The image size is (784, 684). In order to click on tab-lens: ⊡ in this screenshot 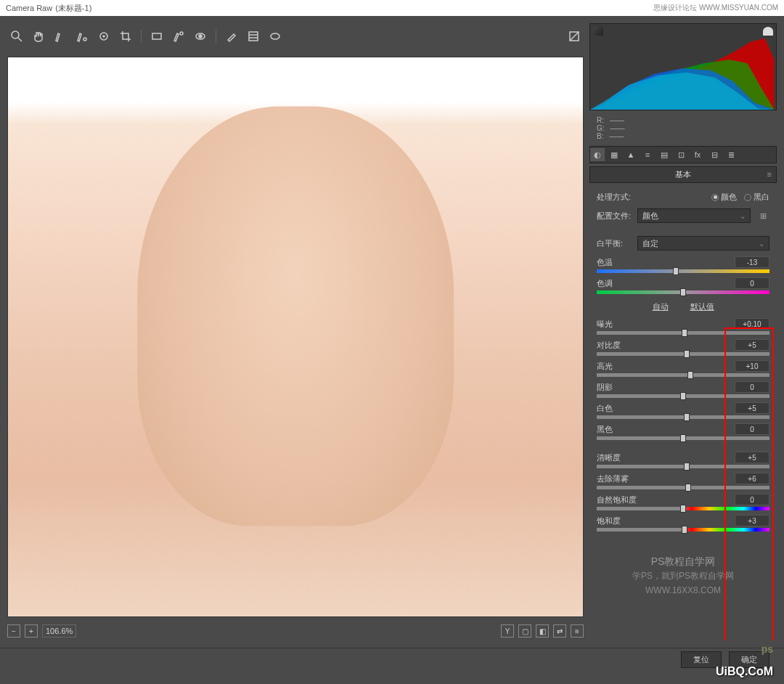, I will do `click(681, 155)`.